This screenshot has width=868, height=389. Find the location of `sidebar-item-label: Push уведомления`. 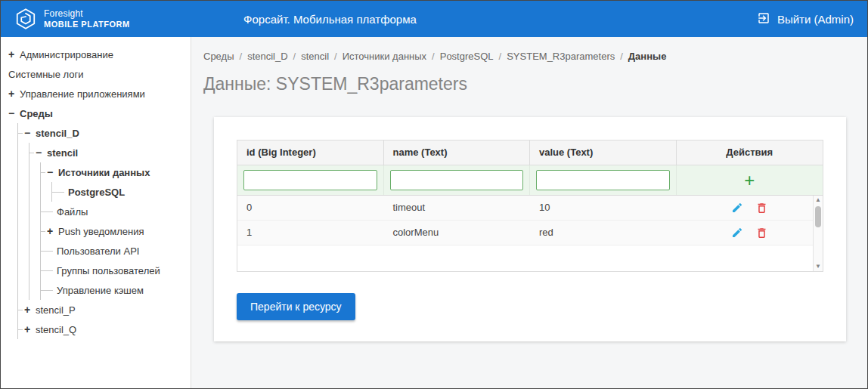

sidebar-item-label: Push уведомления is located at coordinates (101, 231).